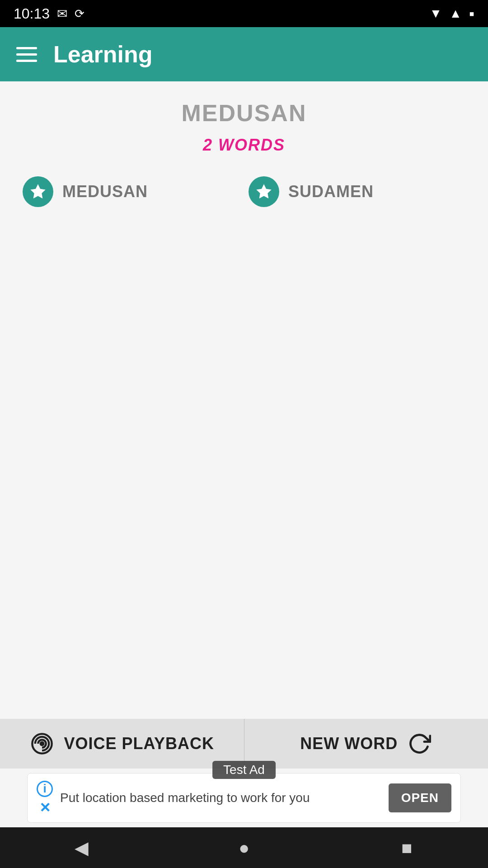  I want to click on nav-home-button: ●, so click(244, 848).